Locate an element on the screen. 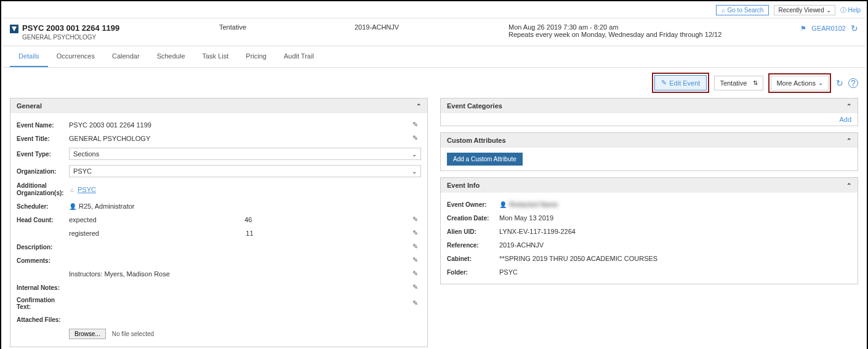  tab-occurrences: Occurrences is located at coordinates (76, 57).